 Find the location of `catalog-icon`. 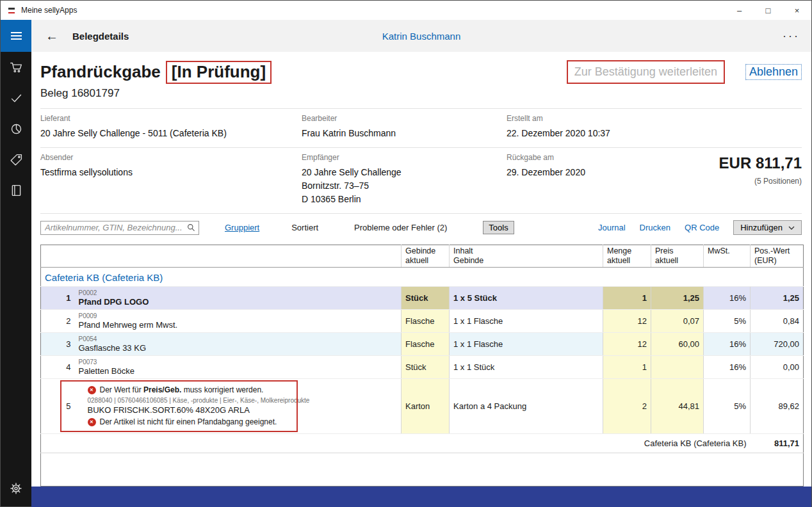

catalog-icon is located at coordinates (16, 190).